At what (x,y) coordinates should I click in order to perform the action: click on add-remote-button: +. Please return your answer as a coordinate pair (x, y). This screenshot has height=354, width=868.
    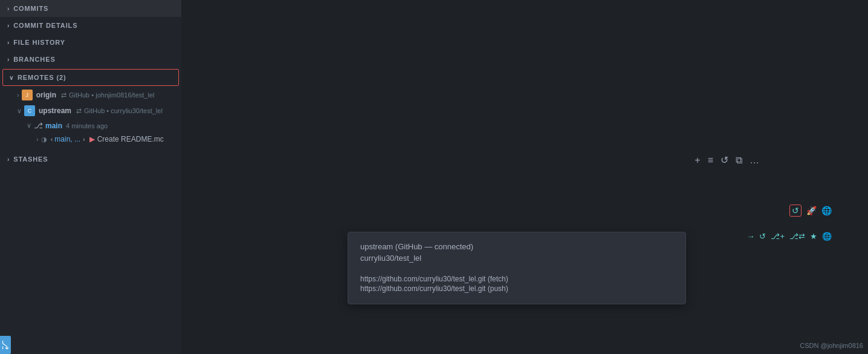
    Looking at the image, I should click on (698, 160).